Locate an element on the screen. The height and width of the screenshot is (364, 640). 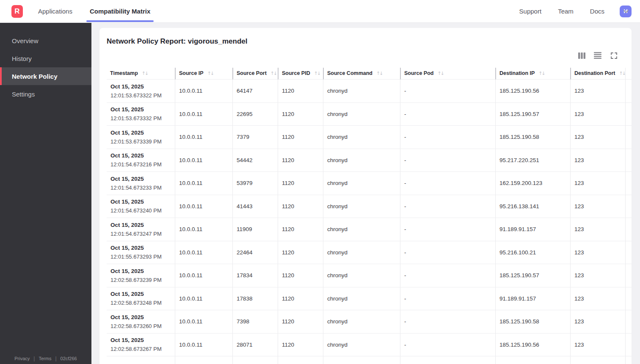
column-header-source-pod: Source Pod↑↓ is located at coordinates (448, 74).